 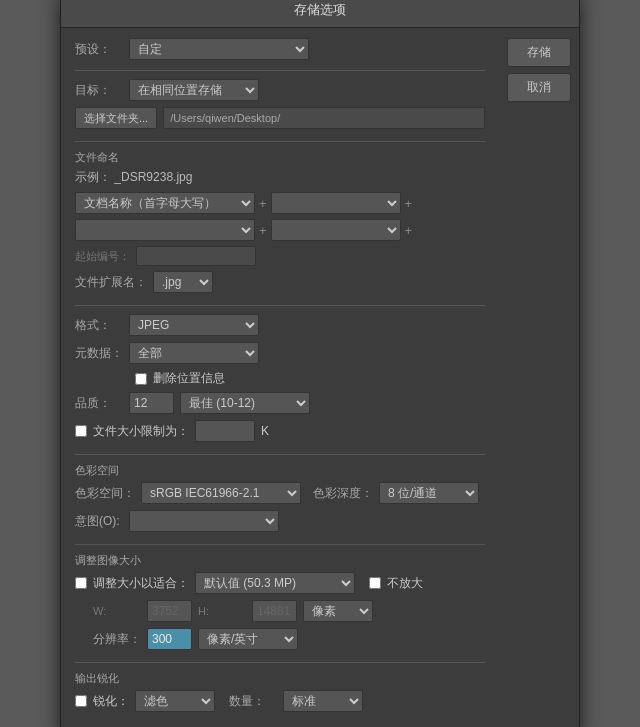 I want to click on no-enlarge-checkbox, so click(x=375, y=583).